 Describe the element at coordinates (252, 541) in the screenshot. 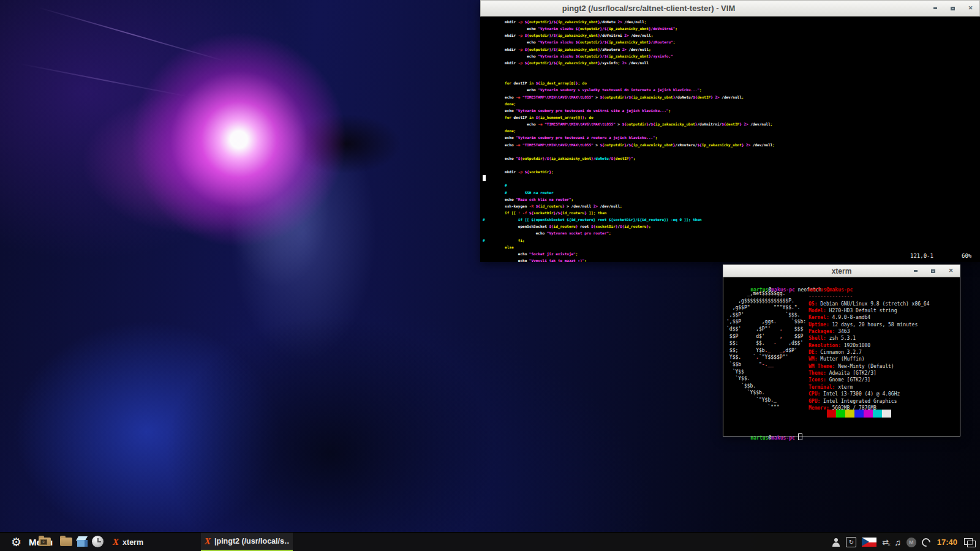

I see `task-label: |pingt2 (/usr/local/s…` at that location.